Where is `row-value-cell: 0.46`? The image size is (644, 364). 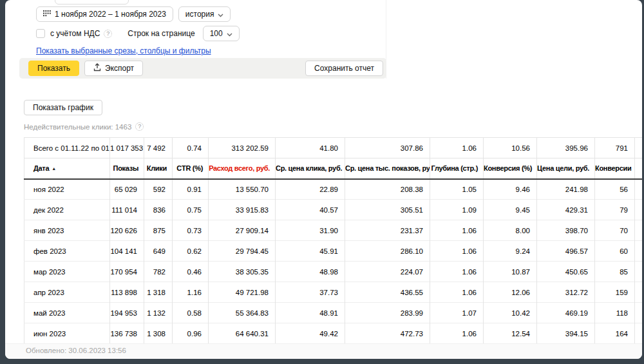 row-value-cell: 0.46 is located at coordinates (191, 272).